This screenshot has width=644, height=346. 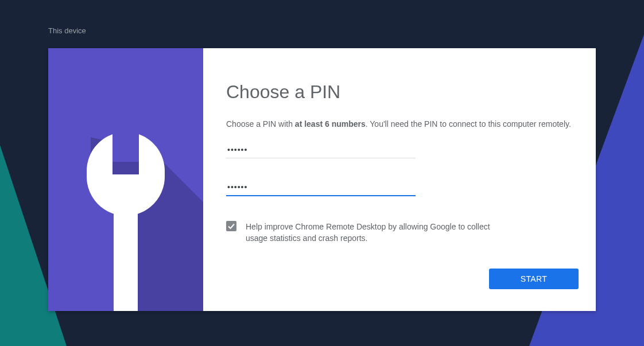 What do you see at coordinates (261, 124) in the screenshot?
I see `description-pre: Choose a PIN with` at bounding box center [261, 124].